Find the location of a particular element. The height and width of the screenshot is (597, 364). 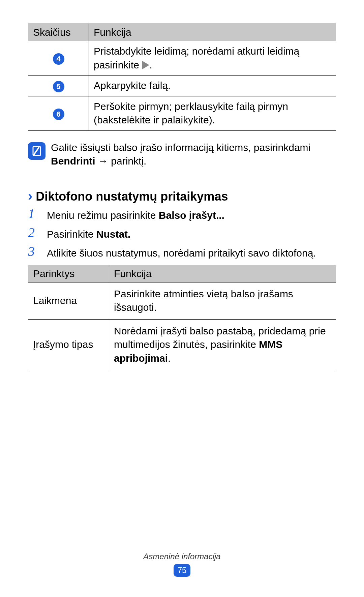

function-text: Pristabdykite leidimą; norėdami atkurti … is located at coordinates (196, 58).